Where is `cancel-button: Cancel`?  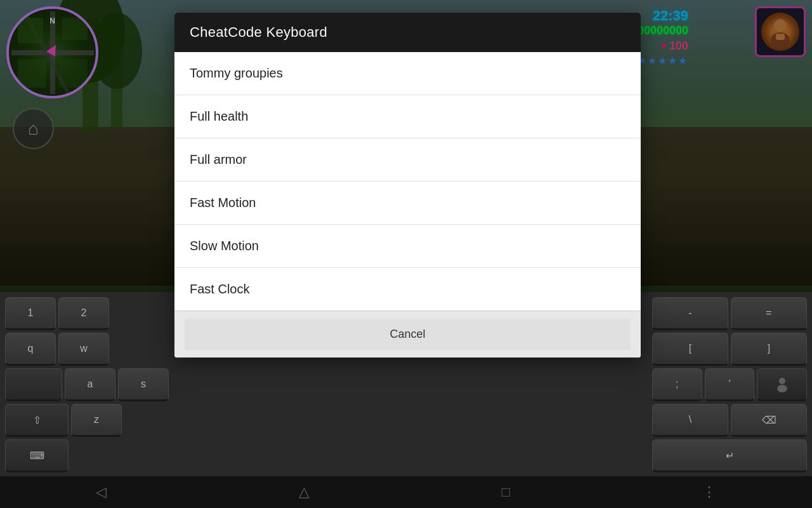
cancel-button: Cancel is located at coordinates (407, 334).